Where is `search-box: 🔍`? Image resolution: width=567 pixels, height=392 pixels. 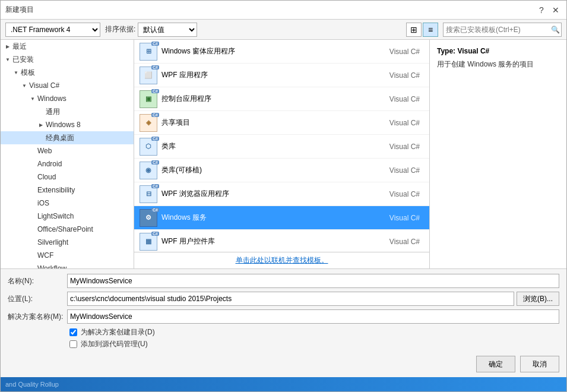 search-box: 🔍 is located at coordinates (502, 30).